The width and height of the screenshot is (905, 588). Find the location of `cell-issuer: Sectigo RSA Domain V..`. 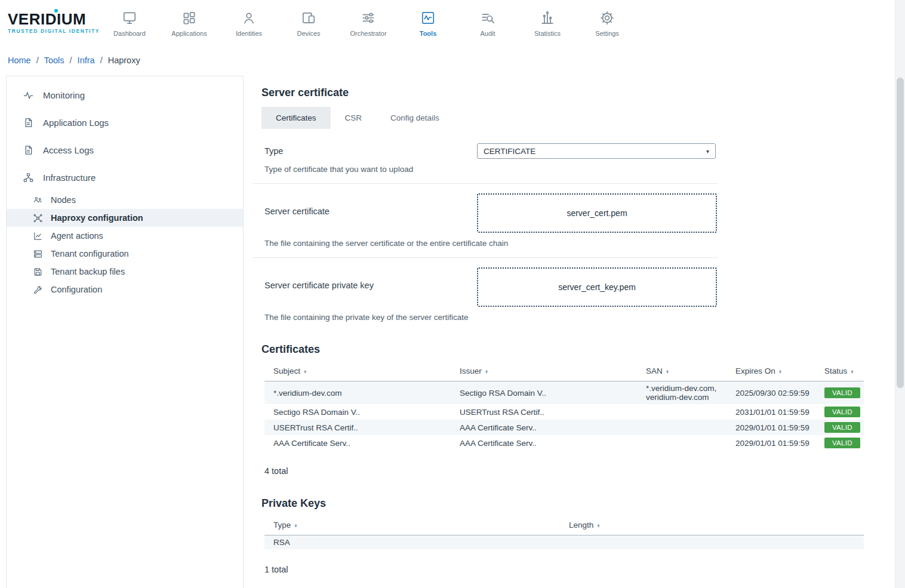

cell-issuer: Sectigo RSA Domain V.. is located at coordinates (544, 393).